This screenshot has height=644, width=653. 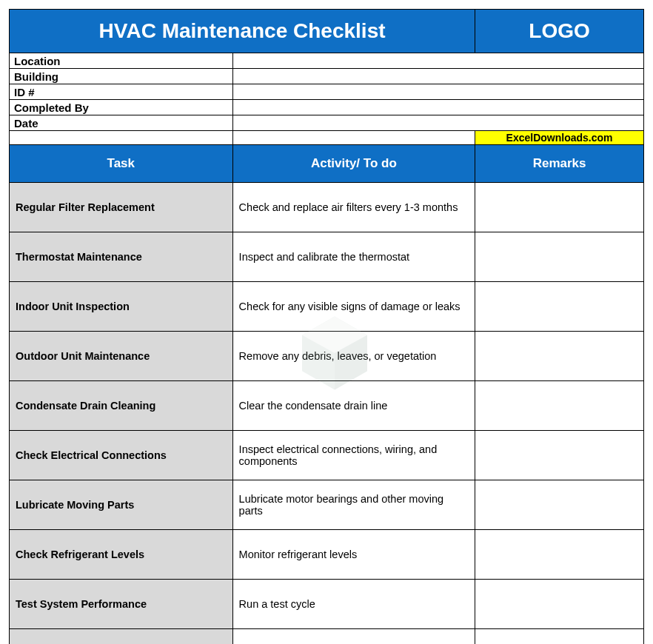 What do you see at coordinates (327, 31) in the screenshot?
I see `title-row: HVAC Maintenance Checklist LOGO` at bounding box center [327, 31].